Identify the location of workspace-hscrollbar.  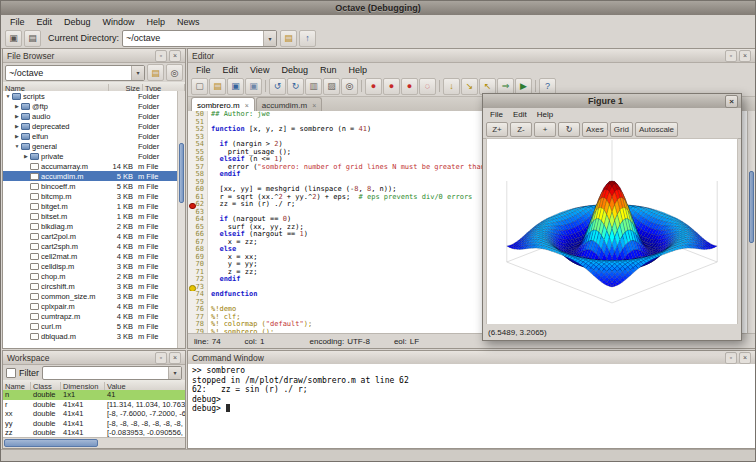
(94, 442).